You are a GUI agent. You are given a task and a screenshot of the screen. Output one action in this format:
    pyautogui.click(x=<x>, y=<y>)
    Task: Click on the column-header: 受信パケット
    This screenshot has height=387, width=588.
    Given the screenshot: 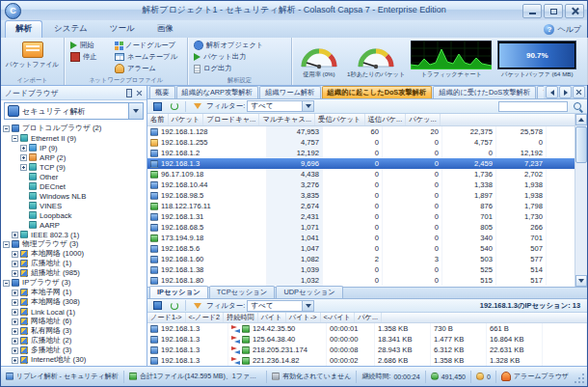 What is the action you would take?
    pyautogui.click(x=339, y=120)
    